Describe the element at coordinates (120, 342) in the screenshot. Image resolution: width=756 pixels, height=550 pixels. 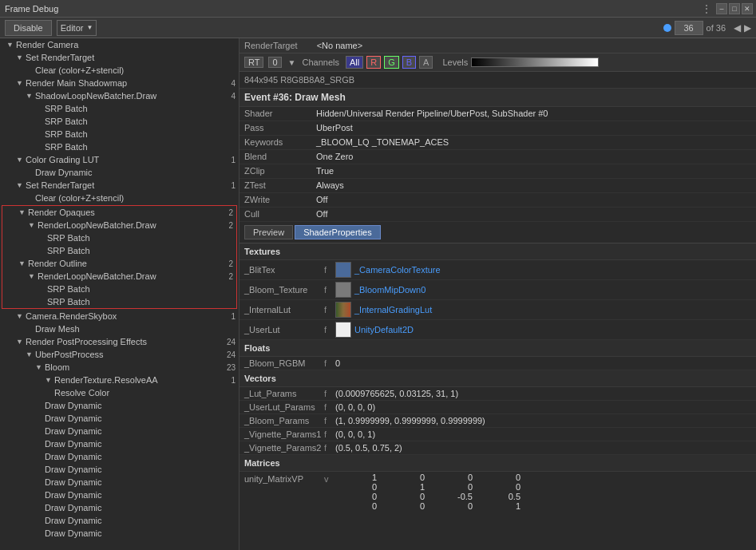
I see `tree-item-render-post: ▼ Render PostProcessing Effects 24` at that location.